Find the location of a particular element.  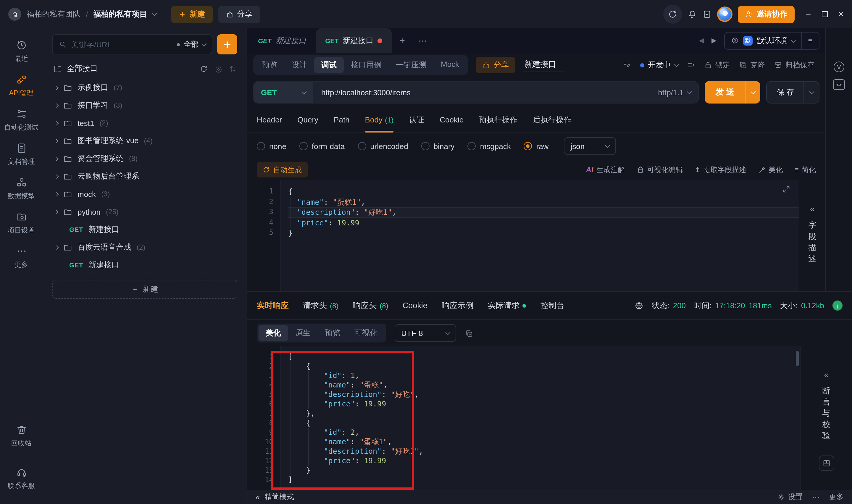

body-type-raw: raw is located at coordinates (537, 146).